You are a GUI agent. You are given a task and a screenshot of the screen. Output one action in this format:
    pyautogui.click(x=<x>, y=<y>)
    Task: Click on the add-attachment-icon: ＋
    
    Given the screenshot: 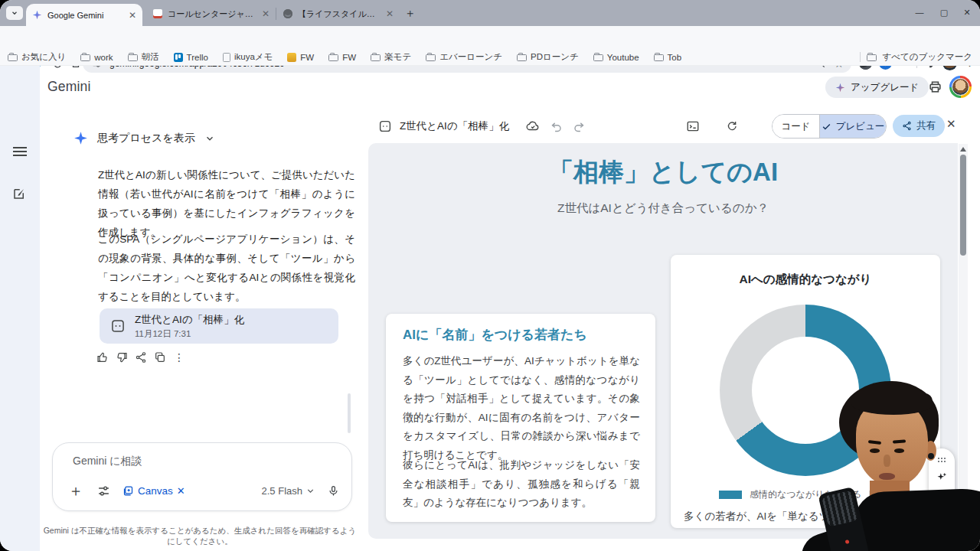 What is the action you would take?
    pyautogui.click(x=76, y=491)
    